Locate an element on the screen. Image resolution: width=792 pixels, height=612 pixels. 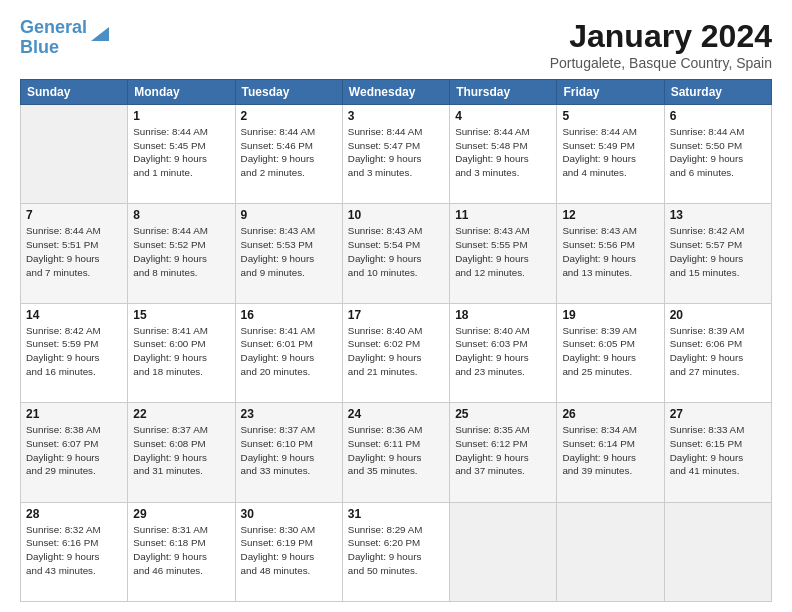
calendar-cell: 23Sunrise: 8:37 AM Sunset: 6:10 PM Dayli… is located at coordinates (288, 452).